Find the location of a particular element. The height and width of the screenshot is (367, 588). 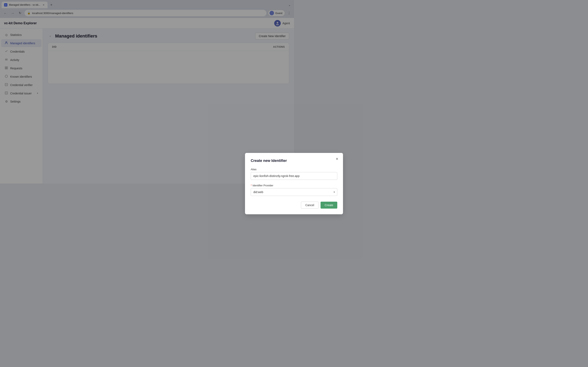

alias-form-group: Alias is located at coordinates (272, 174).